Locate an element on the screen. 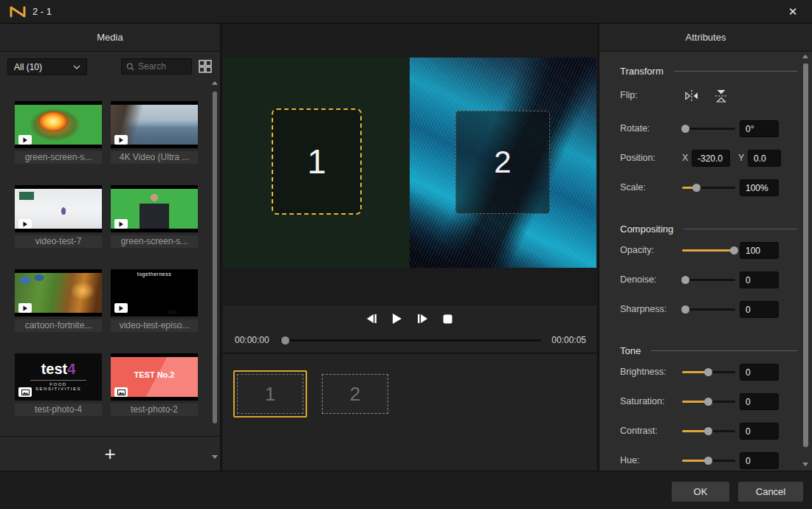 This screenshot has height=509, width=812. attributes-scrollbar-thumb is located at coordinates (806, 255).